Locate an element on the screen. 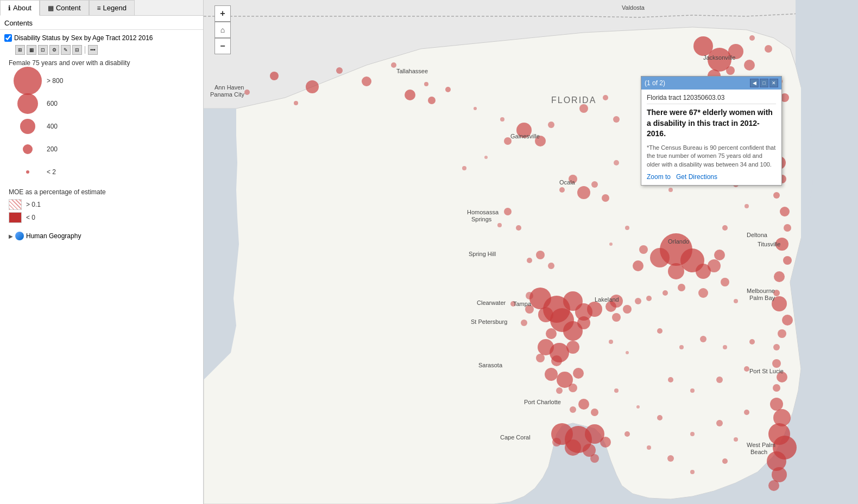  svg-text: St Petersburg is located at coordinates (489, 322).